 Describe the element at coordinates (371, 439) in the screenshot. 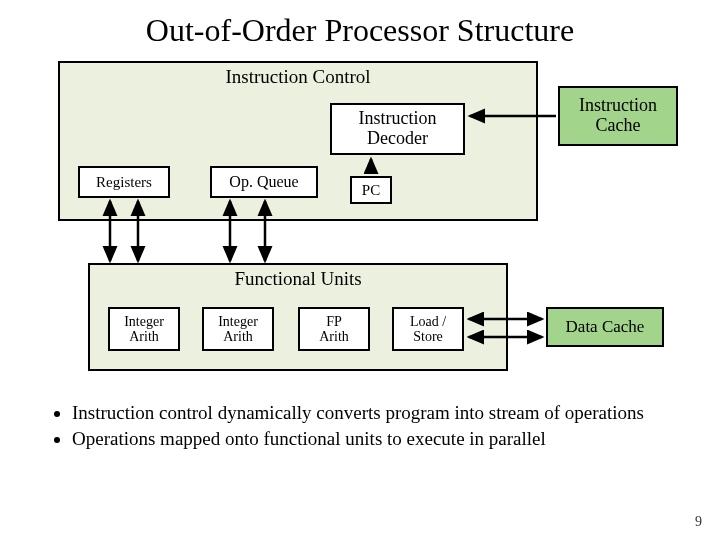

I see `bullet-item: Operations mapped onto functional units …` at that location.